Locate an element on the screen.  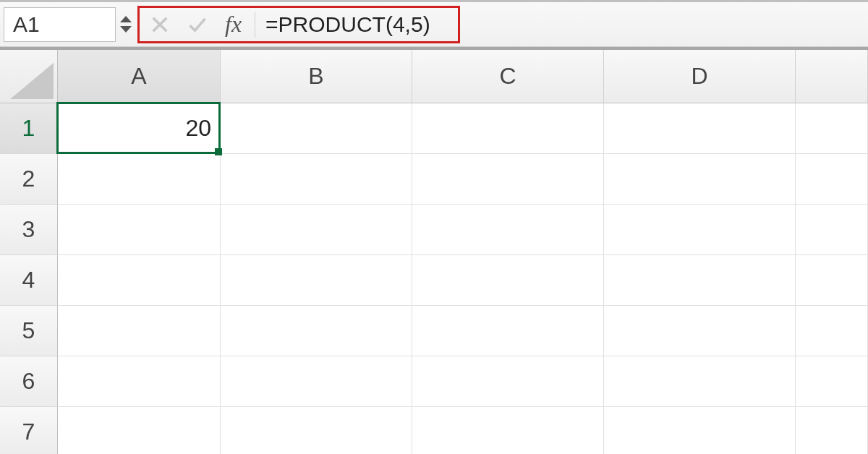
row-header-1: 1 is located at coordinates (29, 129).